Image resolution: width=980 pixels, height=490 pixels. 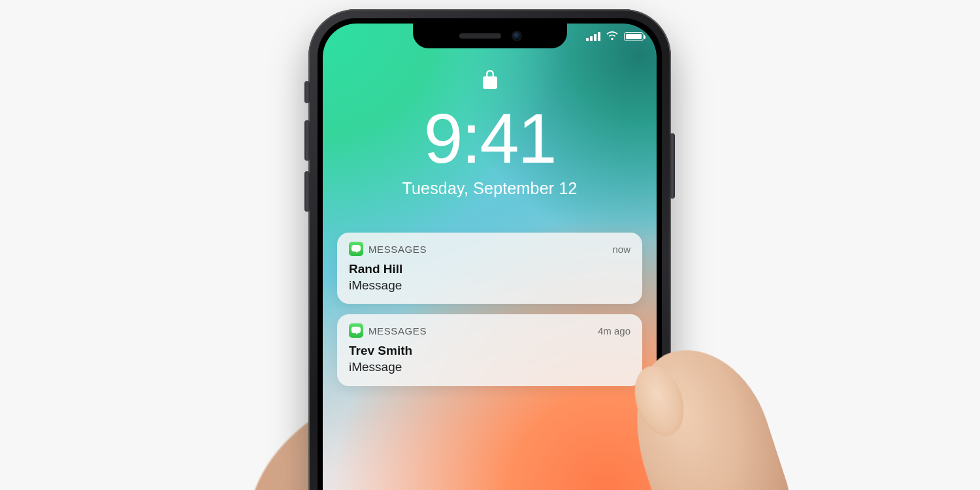 I want to click on wifi-icon, so click(x=612, y=37).